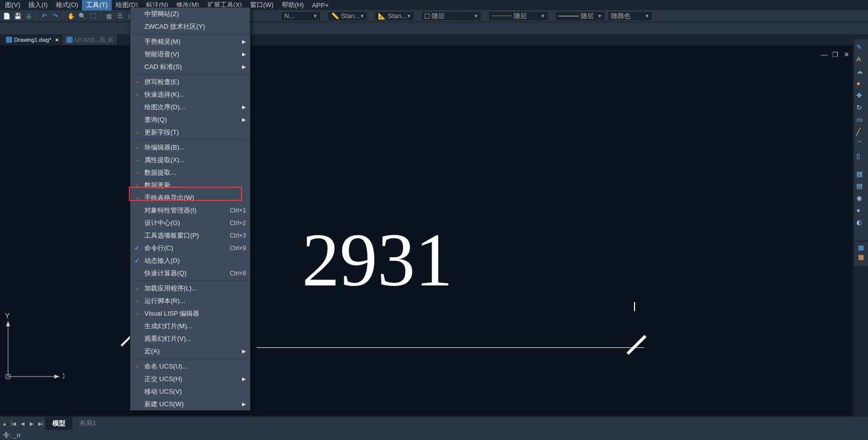 Image resolution: width=868 pixels, height=440 pixels. I want to click on hatch-icon: ▨, so click(861, 175).